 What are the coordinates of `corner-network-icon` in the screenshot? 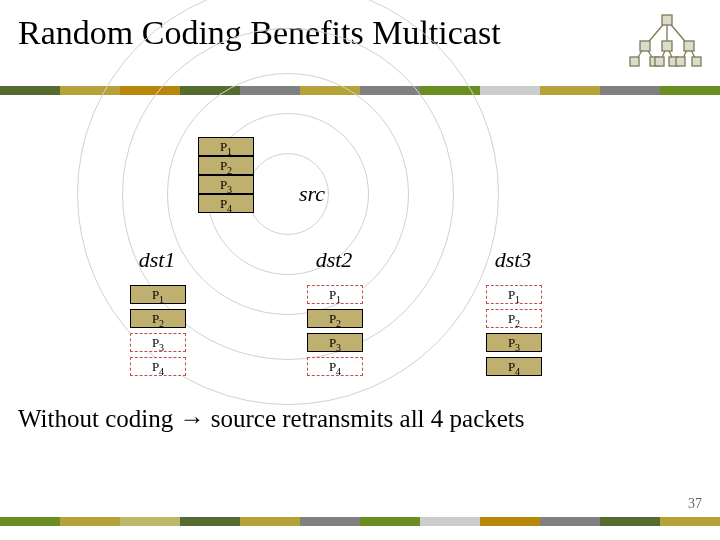 It's located at (667, 38).